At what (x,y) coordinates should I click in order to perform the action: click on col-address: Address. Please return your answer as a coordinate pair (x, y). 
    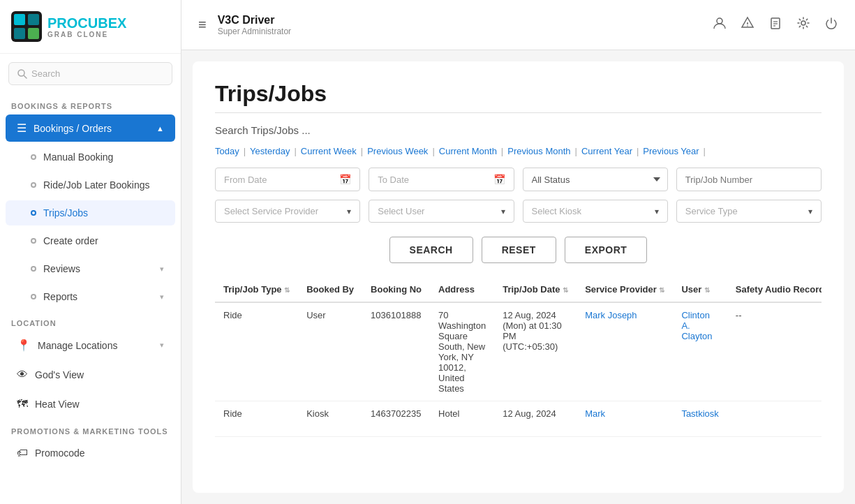
    Looking at the image, I should click on (462, 290).